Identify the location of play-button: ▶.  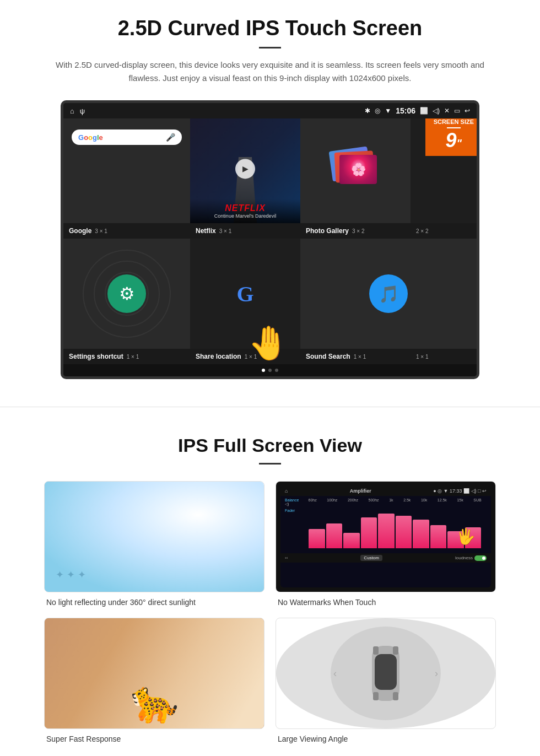
(245, 169).